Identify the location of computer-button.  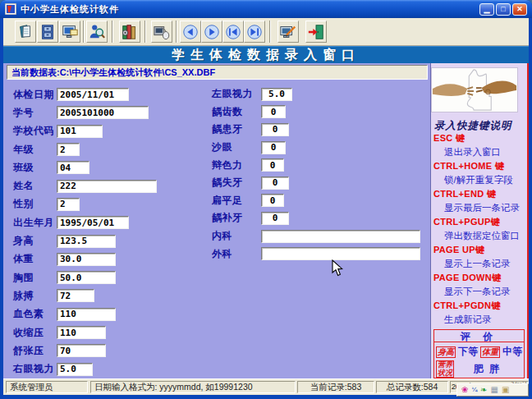
(70, 31).